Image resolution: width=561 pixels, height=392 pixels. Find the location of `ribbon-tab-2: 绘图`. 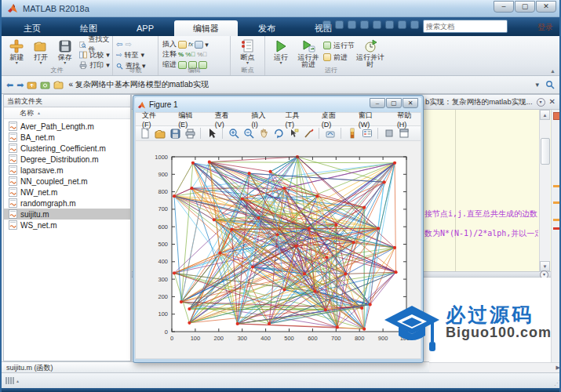

ribbon-tab-2: 绘图 is located at coordinates (89, 28).